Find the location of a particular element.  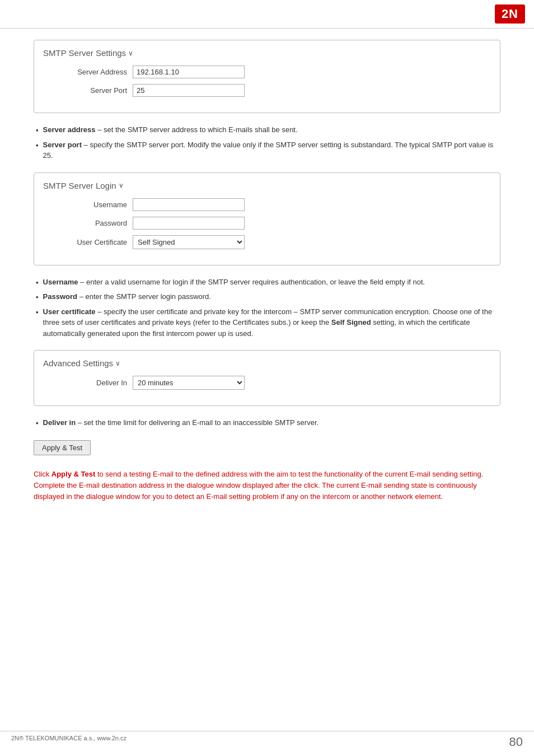

user-certificate-label: User Certificate is located at coordinates (88, 242).